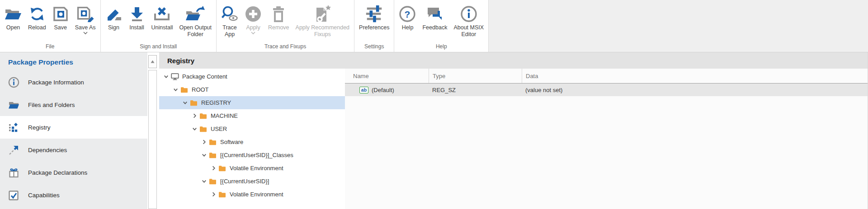  I want to click on trace-app-button: TraceApp, so click(230, 21).